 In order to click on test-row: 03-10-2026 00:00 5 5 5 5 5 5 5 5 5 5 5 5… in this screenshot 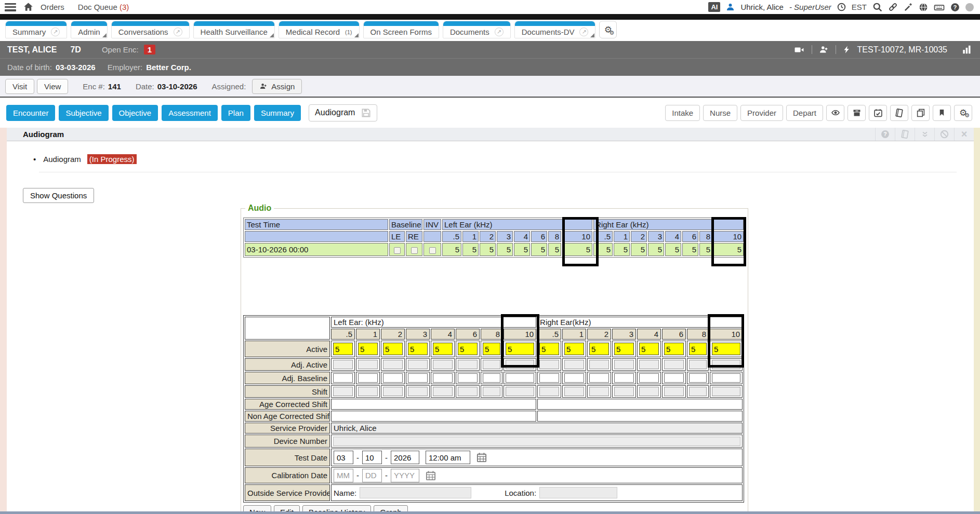, I will do `click(494, 249)`.